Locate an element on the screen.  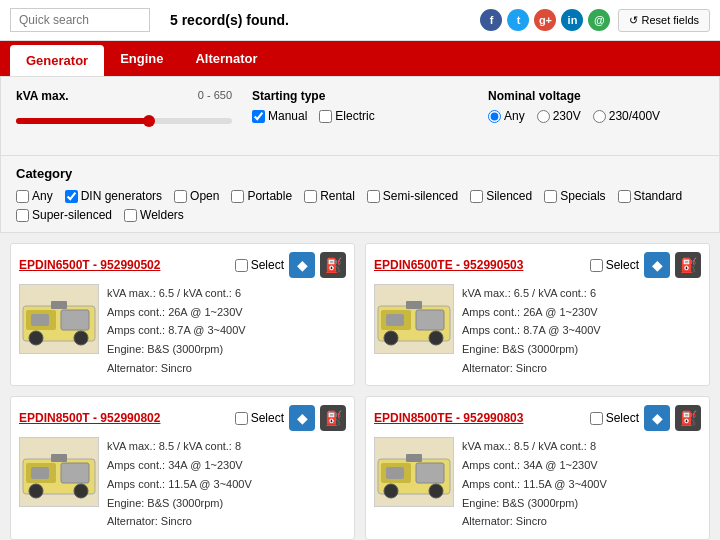
cat-specials: Specials is located at coordinates (574, 196).